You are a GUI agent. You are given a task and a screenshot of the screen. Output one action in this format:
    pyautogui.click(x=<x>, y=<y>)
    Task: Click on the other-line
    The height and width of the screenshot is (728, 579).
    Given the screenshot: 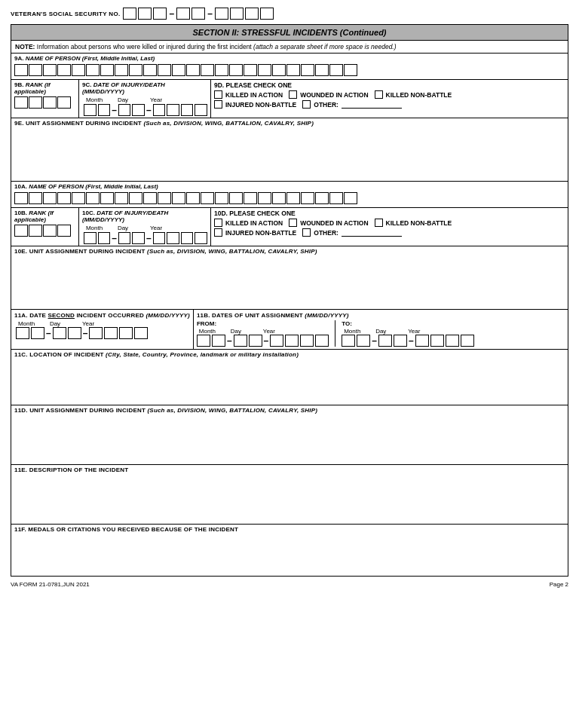 What is the action you would take?
    pyautogui.click(x=372, y=105)
    